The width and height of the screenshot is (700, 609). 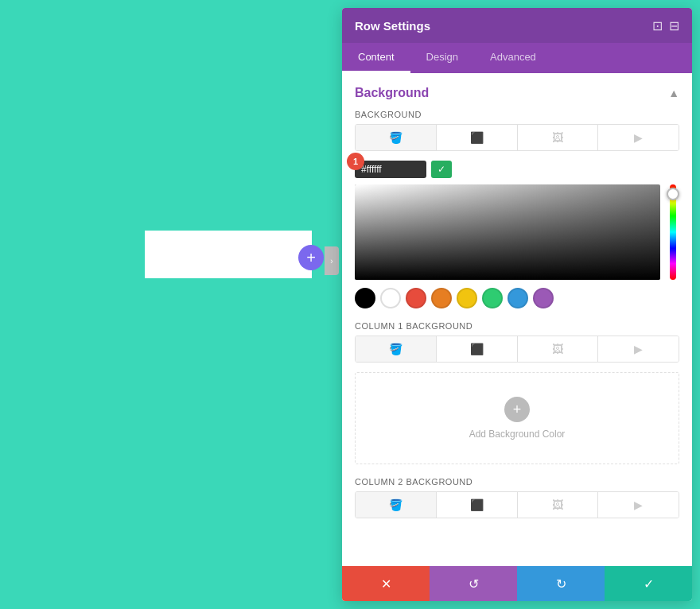 I want to click on tab-content: Content, so click(x=376, y=58).